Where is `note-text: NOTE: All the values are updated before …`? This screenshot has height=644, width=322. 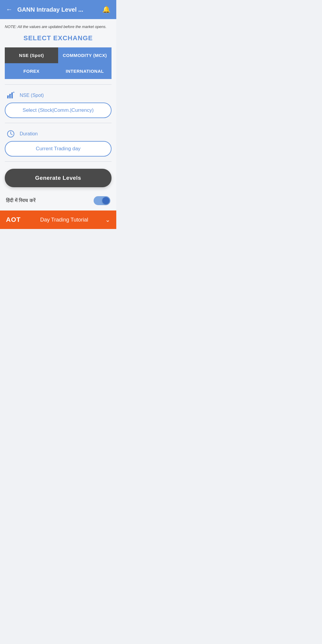 note-text: NOTE: All the values are updated before … is located at coordinates (58, 27).